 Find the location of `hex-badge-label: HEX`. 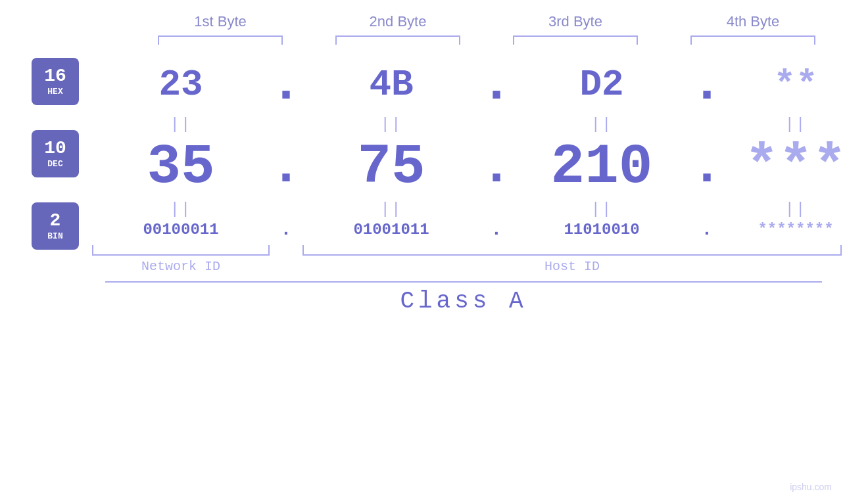

hex-badge-label: HEX is located at coordinates (55, 92).